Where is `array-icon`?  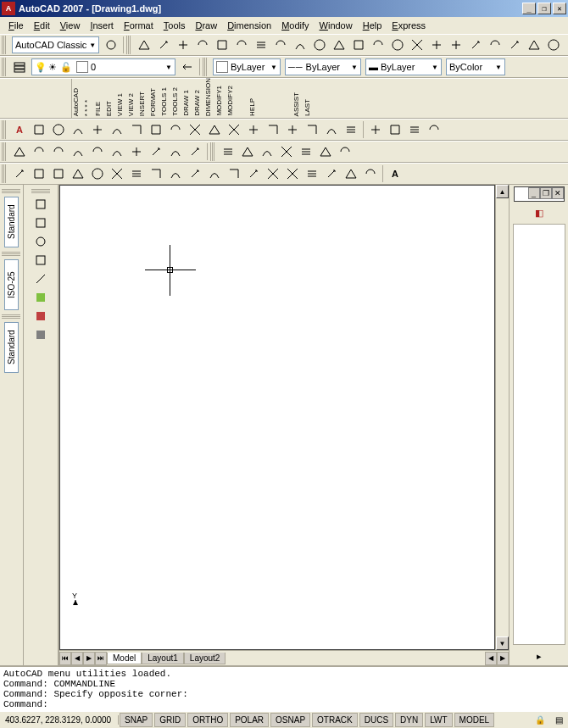 array-icon is located at coordinates (97, 152).